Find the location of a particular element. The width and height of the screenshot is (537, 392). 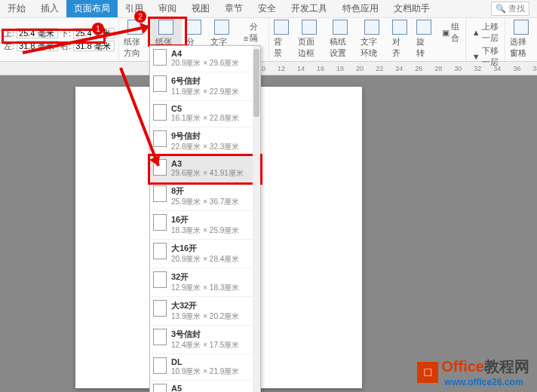

size-dim: 20.9厘米 × 28.4厘米 is located at coordinates (213, 259).